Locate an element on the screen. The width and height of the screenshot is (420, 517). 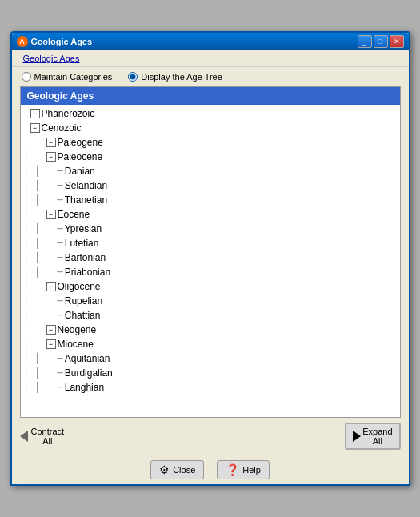
contract-all-button: ContractAll is located at coordinates (42, 436).